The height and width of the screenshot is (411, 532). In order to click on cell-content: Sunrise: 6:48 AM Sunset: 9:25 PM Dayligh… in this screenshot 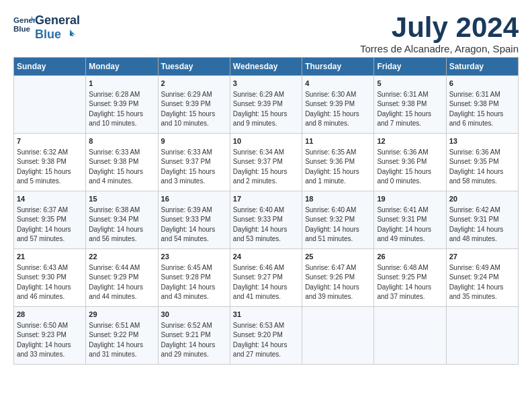, I will do `click(410, 283)`.